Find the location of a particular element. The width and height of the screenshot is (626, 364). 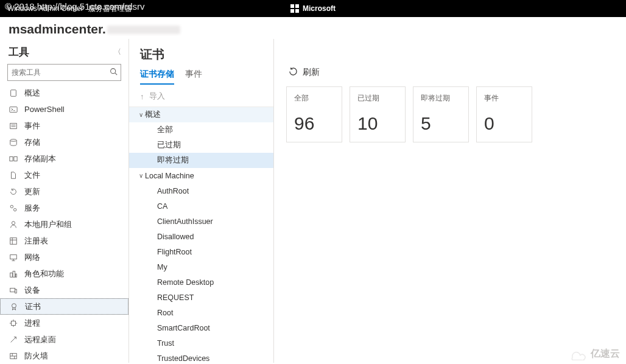

sidebar-item-概述: 概述 is located at coordinates (65, 93).